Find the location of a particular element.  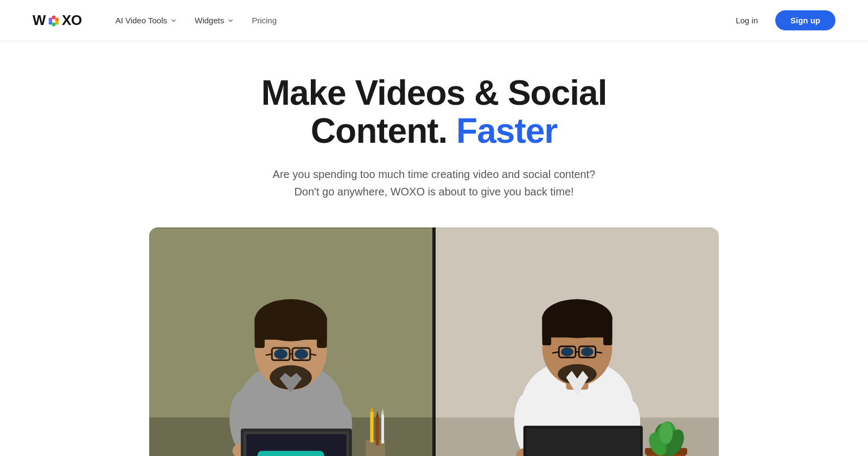

logo-text-xo: XO is located at coordinates (72, 21).